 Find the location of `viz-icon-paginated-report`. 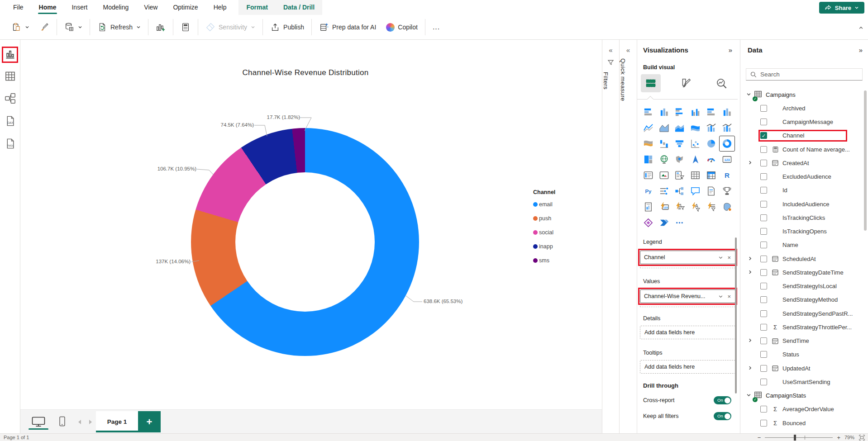

viz-icon-paginated-report is located at coordinates (648, 207).